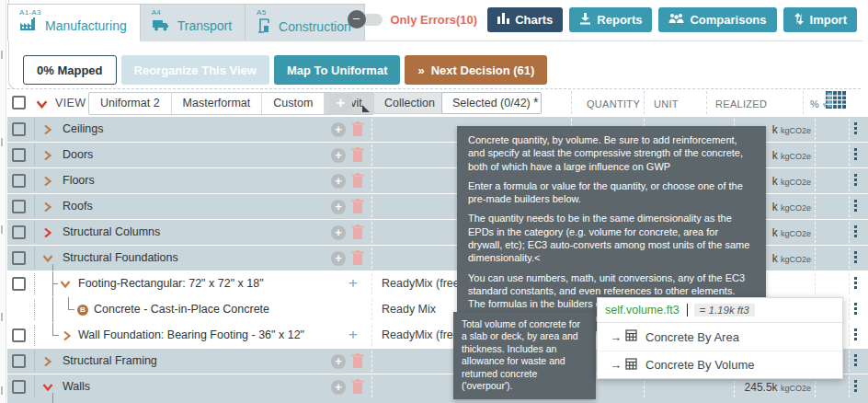 The image size is (868, 403). What do you see at coordinates (613, 104) in the screenshot?
I see `quantity-column-header: QUANTITY` at bounding box center [613, 104].